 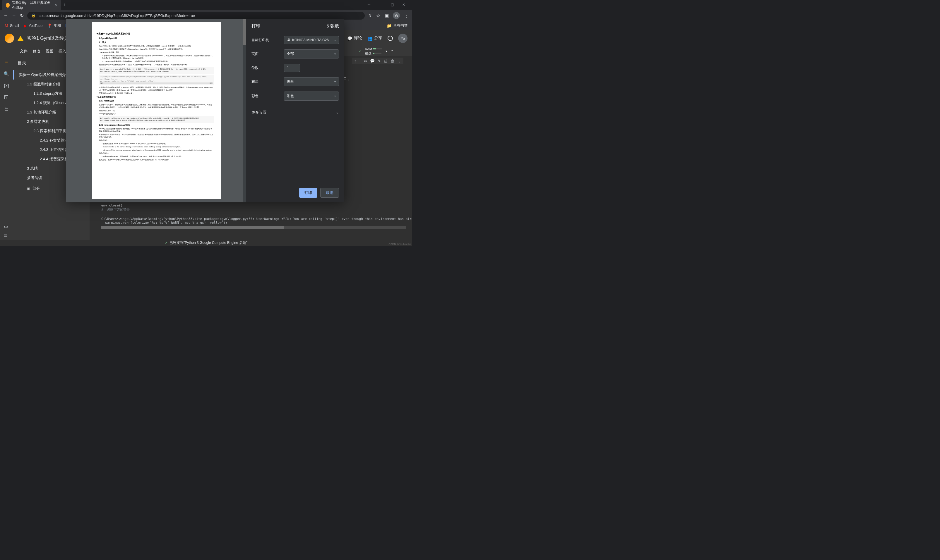 What do you see at coordinates (6, 74) in the screenshot?
I see `search-icon: 🔍` at bounding box center [6, 74].